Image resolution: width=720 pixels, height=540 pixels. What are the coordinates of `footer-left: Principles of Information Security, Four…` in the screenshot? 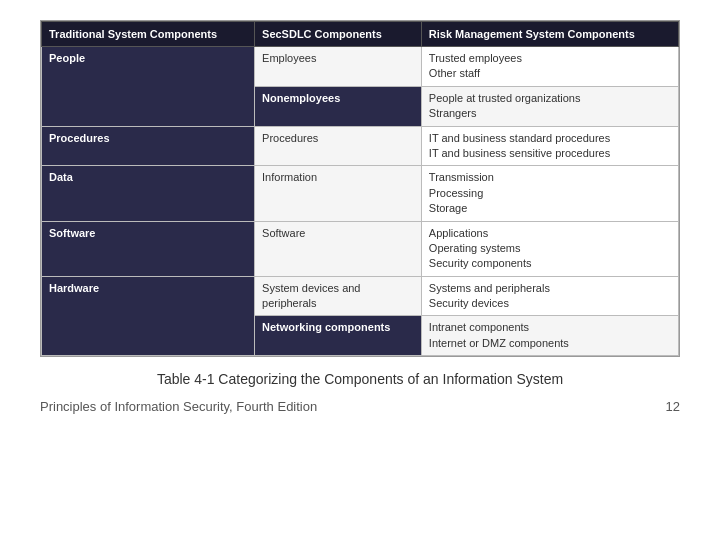 It's located at (178, 406).